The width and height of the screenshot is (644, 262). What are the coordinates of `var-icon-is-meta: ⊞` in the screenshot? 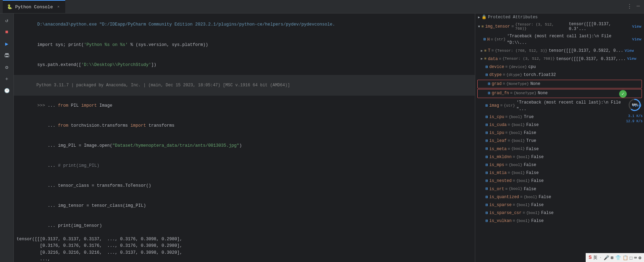 It's located at (487, 149).